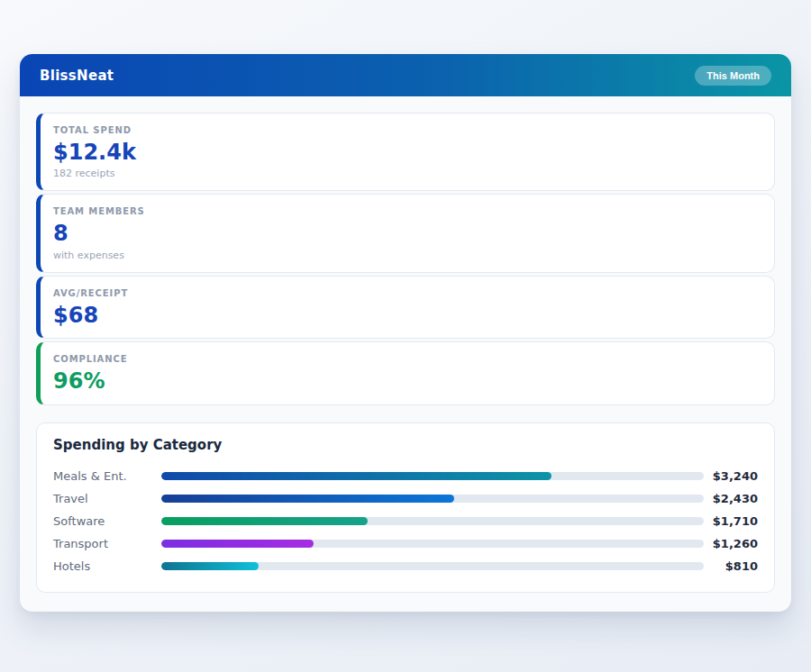  What do you see at coordinates (77, 76) in the screenshot?
I see `app-title: BlissNeat` at bounding box center [77, 76].